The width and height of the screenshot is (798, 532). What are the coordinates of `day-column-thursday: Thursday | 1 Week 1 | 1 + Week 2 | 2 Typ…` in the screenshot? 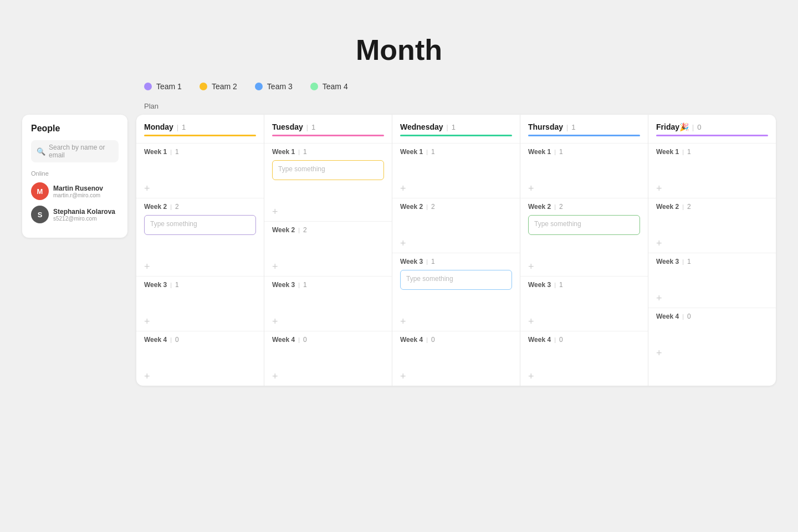 It's located at (584, 250).